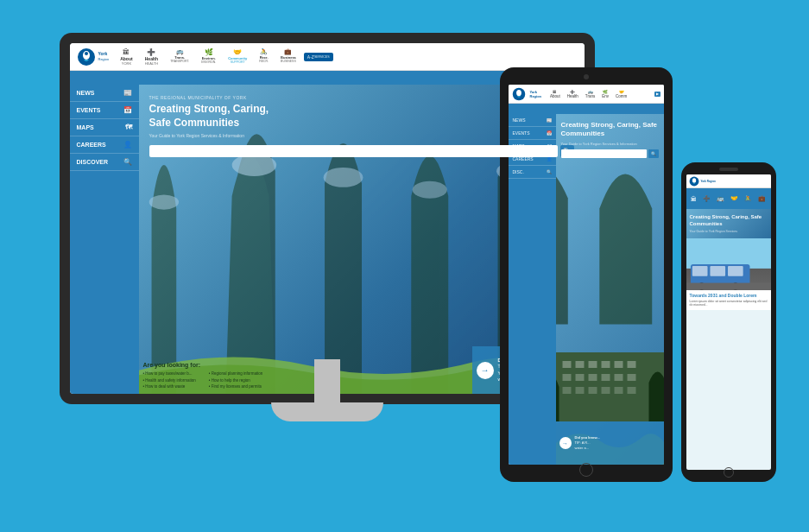 The width and height of the screenshot is (809, 532). I want to click on hero-search-input, so click(354, 151).